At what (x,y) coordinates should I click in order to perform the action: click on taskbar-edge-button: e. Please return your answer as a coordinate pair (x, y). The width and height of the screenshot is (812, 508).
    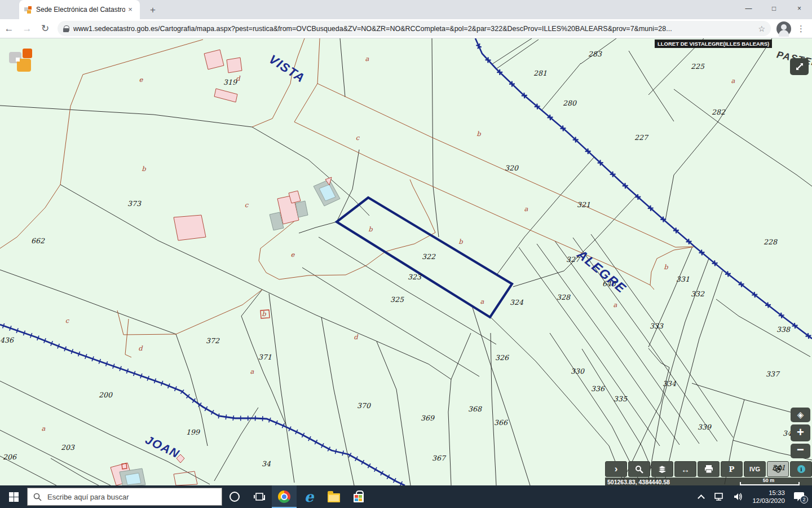
    Looking at the image, I should click on (309, 497).